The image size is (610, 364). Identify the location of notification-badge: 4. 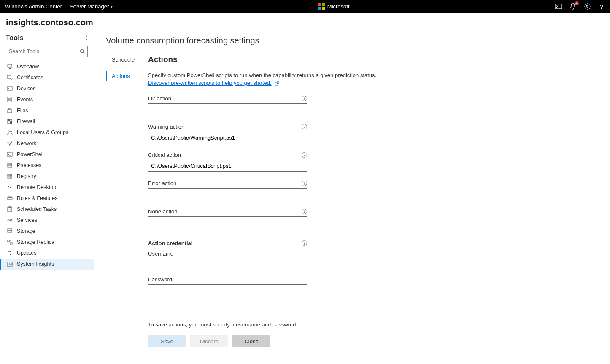
(577, 3).